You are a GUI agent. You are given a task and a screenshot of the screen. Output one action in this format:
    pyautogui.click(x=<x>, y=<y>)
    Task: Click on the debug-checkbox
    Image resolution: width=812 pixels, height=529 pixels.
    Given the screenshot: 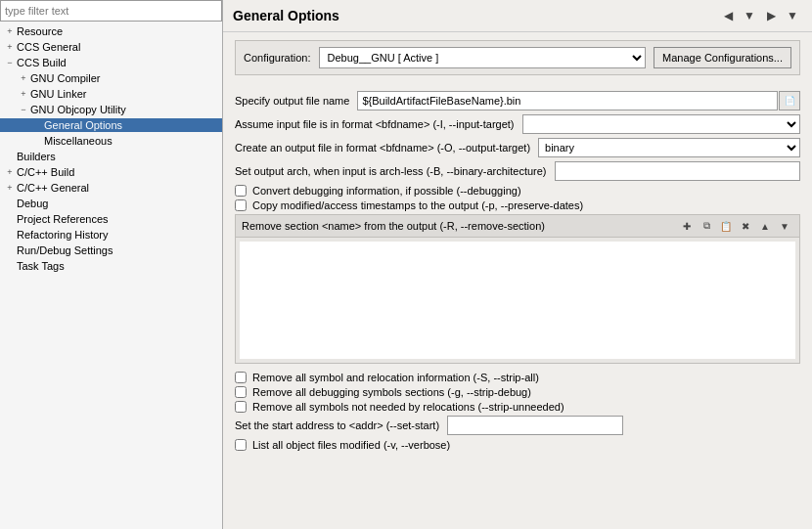 What is the action you would take?
    pyautogui.click(x=241, y=191)
    